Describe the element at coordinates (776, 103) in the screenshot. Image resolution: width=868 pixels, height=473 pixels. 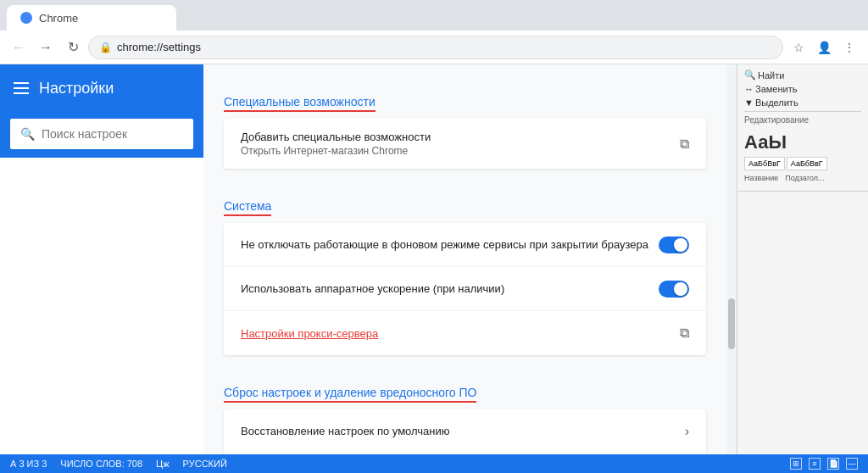
I see `select-label: Выделить` at that location.